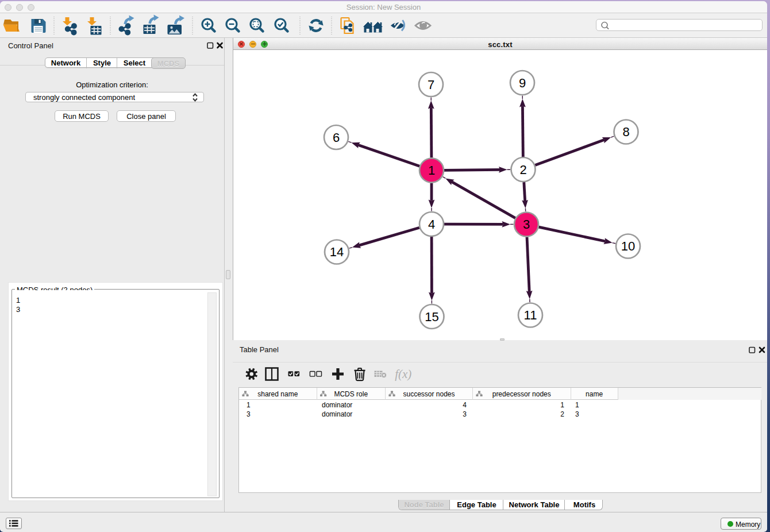 This screenshot has height=532, width=770. What do you see at coordinates (432, 317) in the screenshot?
I see `svg-text: 15` at bounding box center [432, 317].